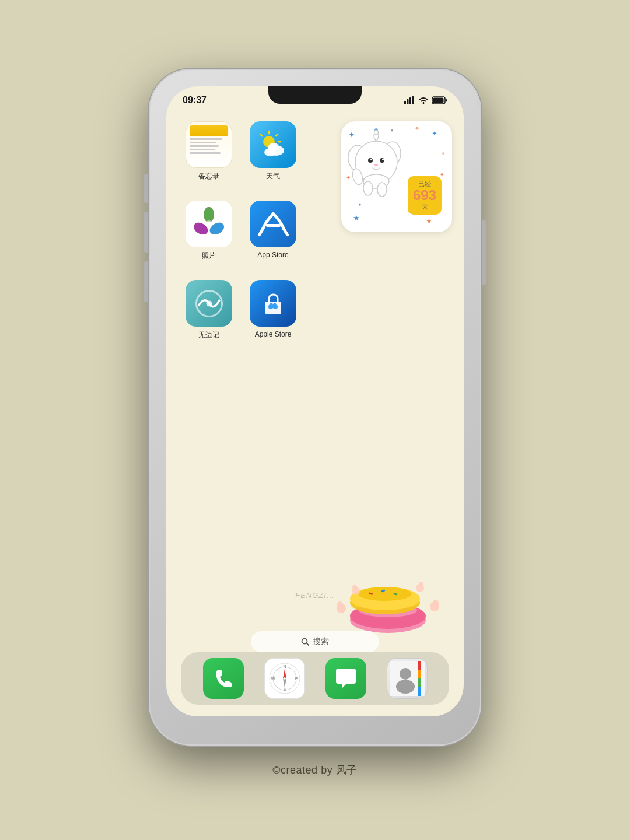 This screenshot has height=840, width=630. I want to click on footer-credit: ©created by 风子, so click(315, 770).